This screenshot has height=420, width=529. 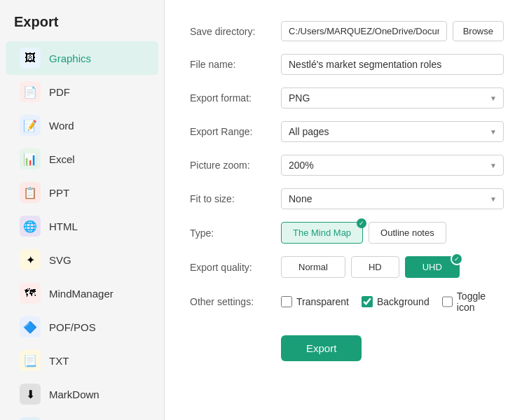 I want to click on type-label: Type:, so click(x=235, y=233).